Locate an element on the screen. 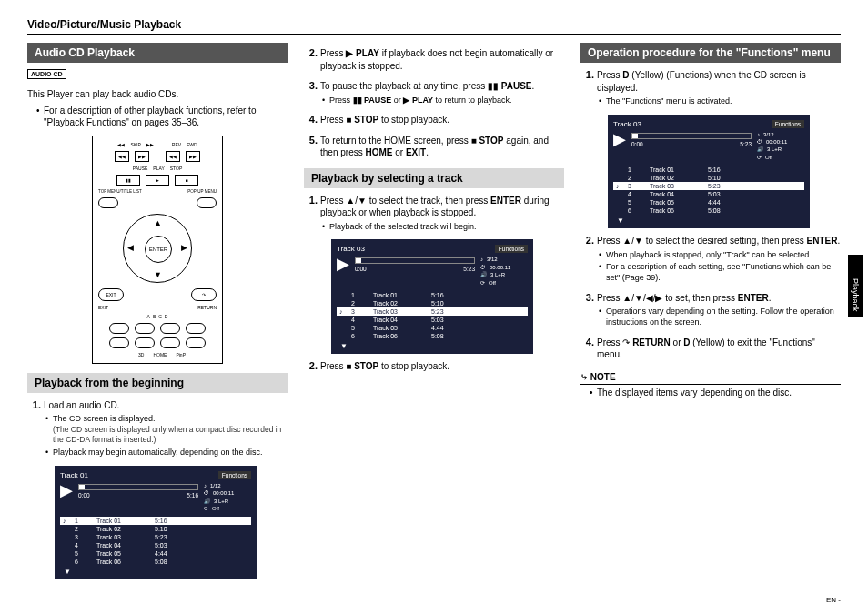 This screenshot has width=868, height=614. cd-screen-2: Track 03Functions ▶ 0:005:23 ♪3/12⏱00:00… is located at coordinates (432, 297).